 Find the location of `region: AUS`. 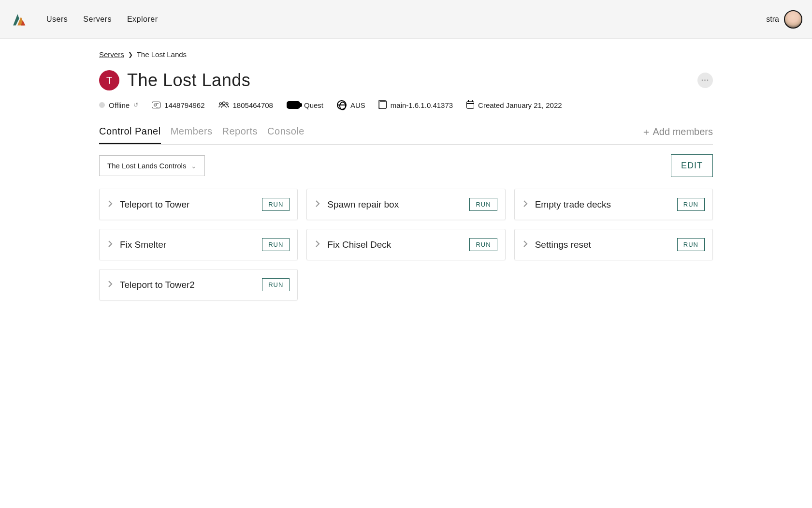

region: AUS is located at coordinates (351, 105).